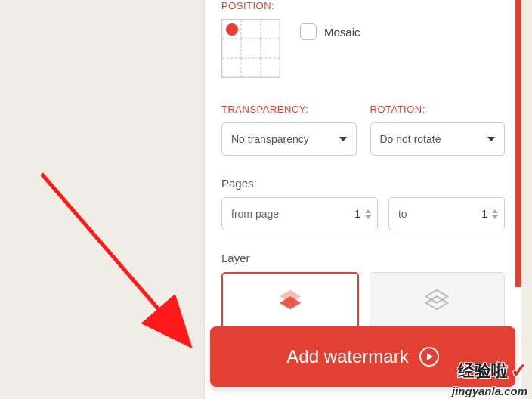 The height and width of the screenshot is (399, 532). I want to click on position-label: POSITION:, so click(363, 6).